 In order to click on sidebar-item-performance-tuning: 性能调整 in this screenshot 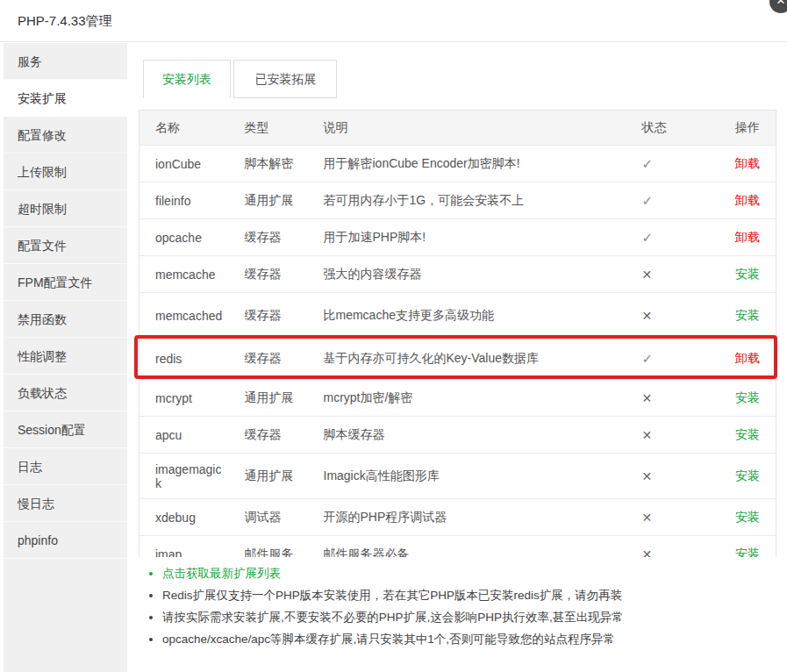, I will do `click(65, 356)`.